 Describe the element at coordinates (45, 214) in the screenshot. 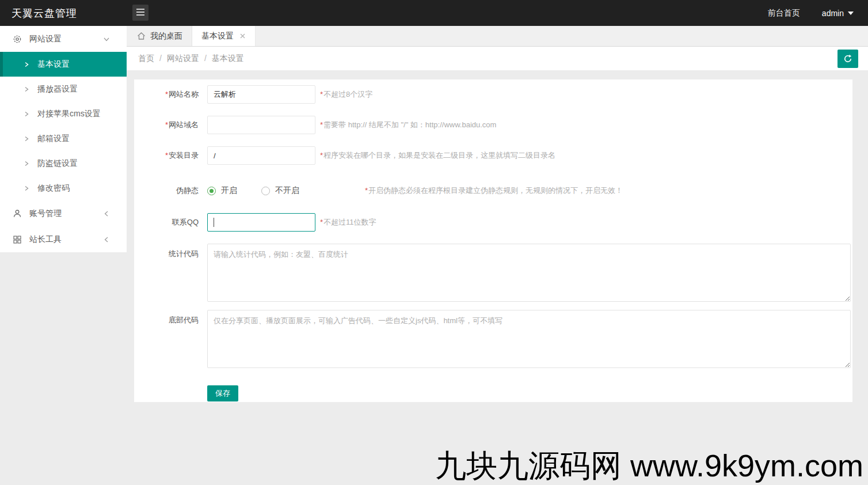

I see `sidebar-group-label: 账号管理` at that location.